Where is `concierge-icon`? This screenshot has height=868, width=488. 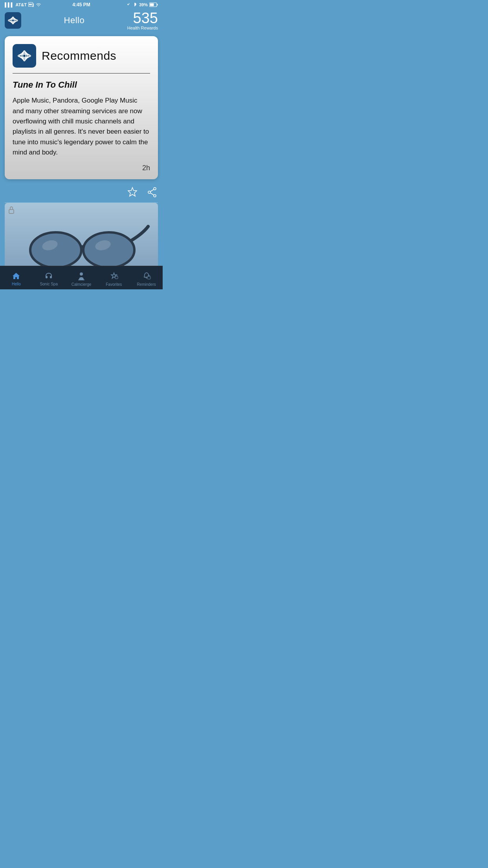 concierge-icon is located at coordinates (81, 277).